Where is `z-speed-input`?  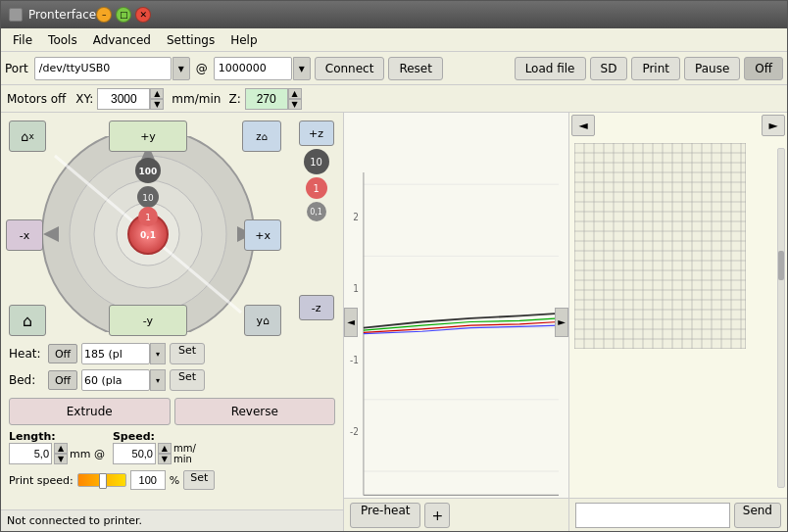 z-speed-input is located at coordinates (267, 99).